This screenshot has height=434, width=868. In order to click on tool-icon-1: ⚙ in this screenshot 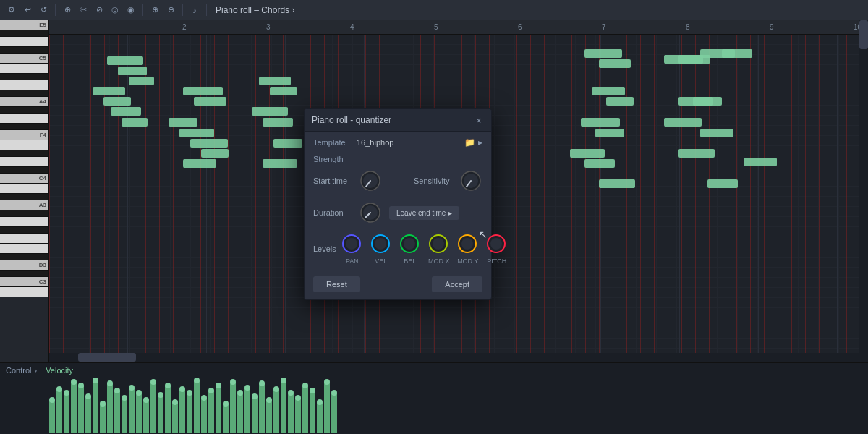, I will do `click(12, 10)`.